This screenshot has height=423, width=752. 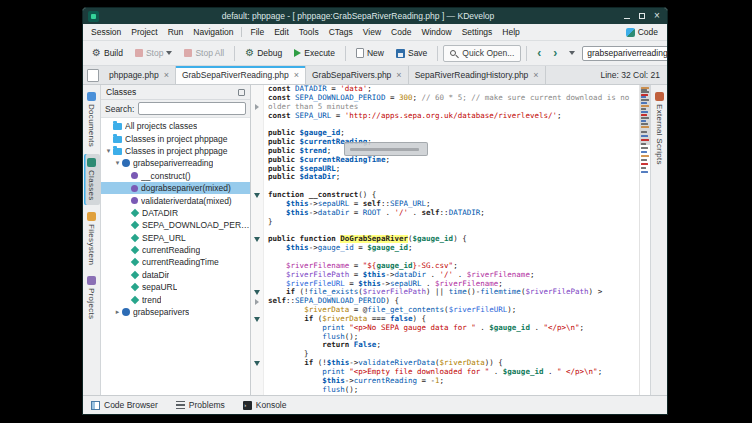 I want to click on class-tree-item: dograbsepariver(mixed), so click(x=176, y=188).